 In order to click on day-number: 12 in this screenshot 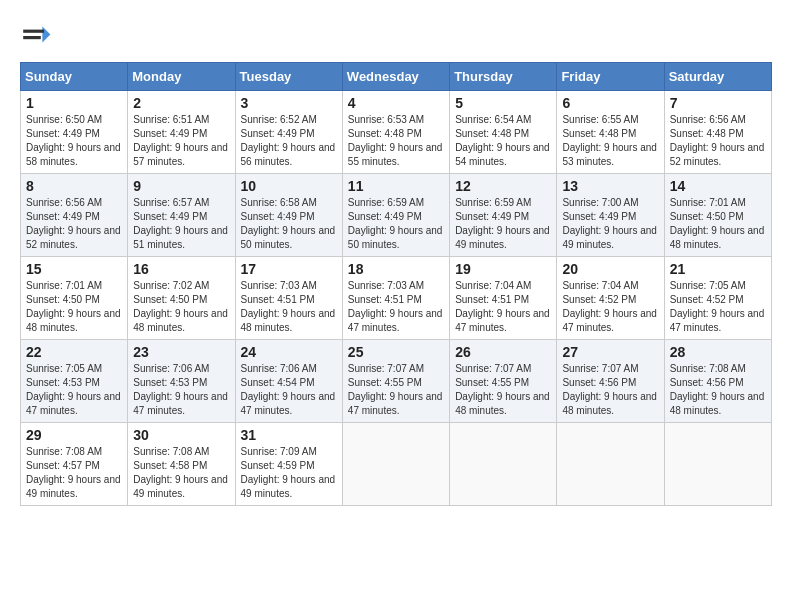, I will do `click(503, 186)`.